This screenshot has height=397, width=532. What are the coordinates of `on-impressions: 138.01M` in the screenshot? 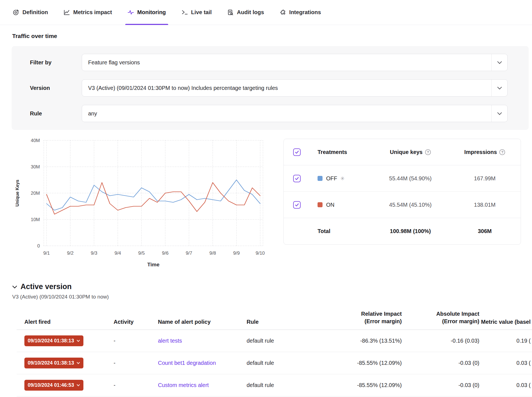 It's located at (485, 205).